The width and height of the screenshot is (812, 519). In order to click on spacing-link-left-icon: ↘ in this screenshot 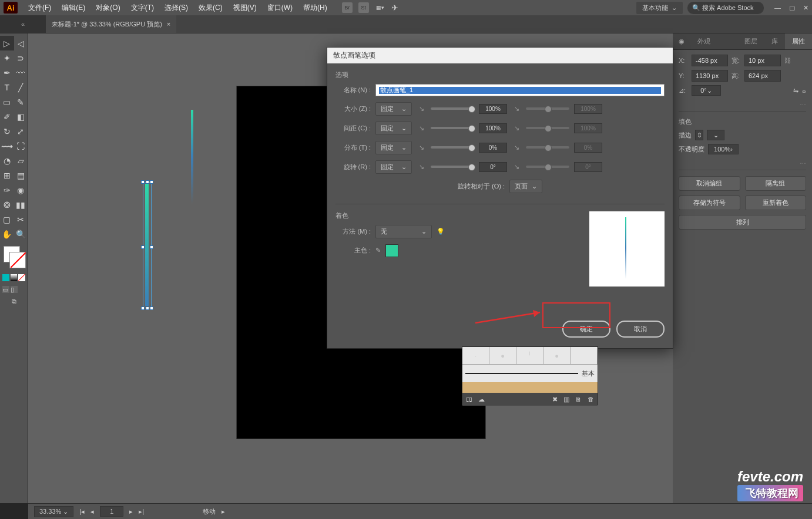, I will do `click(421, 128)`.